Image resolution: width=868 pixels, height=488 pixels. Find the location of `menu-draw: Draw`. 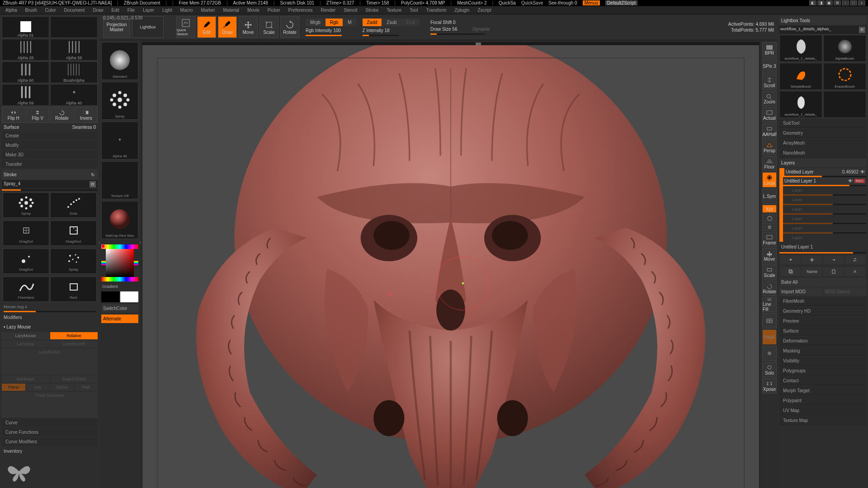

menu-draw: Draw is located at coordinates (98, 10).